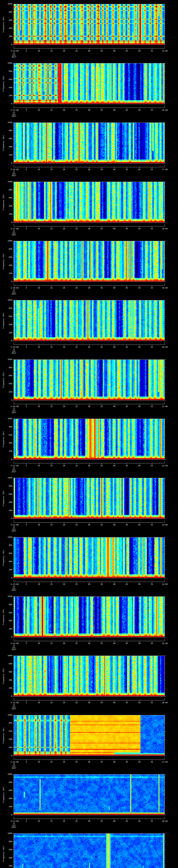 This screenshot has width=178, height=868. Describe the element at coordinates (15, 466) in the screenshot. I see `x-axis-start-time: 3:21:00` at that location.